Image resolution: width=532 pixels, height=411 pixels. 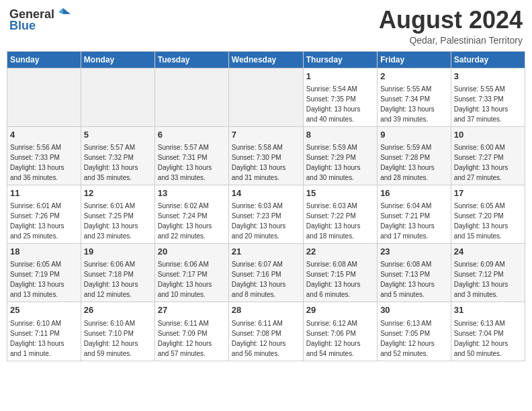 I want to click on calendar-cell: 5Sunrise: 5:57 AM Sunset: 7:32 PM Daylig…, so click(x=118, y=156).